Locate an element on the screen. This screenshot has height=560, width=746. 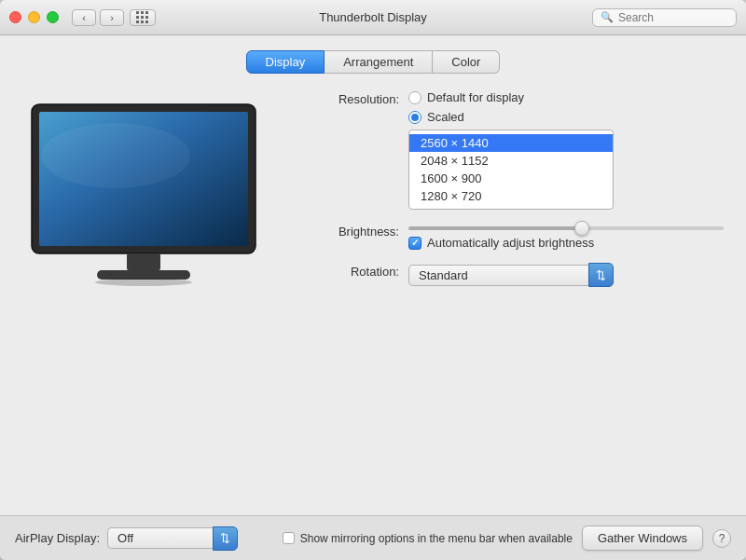
airplay-row: AirPlay Display: Off ⇅ is located at coordinates (127, 539).